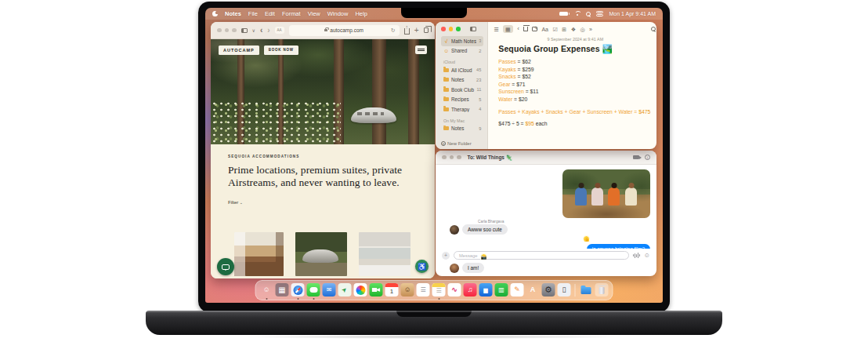 This screenshot has width=868, height=342. What do you see at coordinates (313, 290) in the screenshot?
I see `dock-icon-messages` at bounding box center [313, 290].